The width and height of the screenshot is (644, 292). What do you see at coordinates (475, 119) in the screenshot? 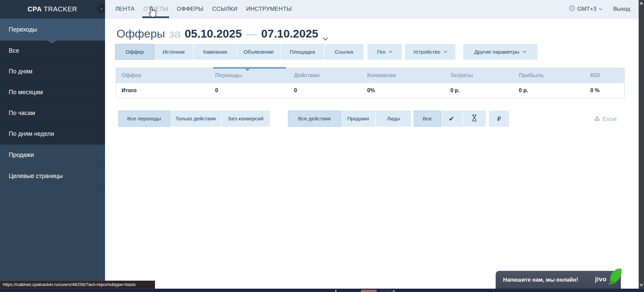
I see `hourglass-icon` at bounding box center [475, 119].